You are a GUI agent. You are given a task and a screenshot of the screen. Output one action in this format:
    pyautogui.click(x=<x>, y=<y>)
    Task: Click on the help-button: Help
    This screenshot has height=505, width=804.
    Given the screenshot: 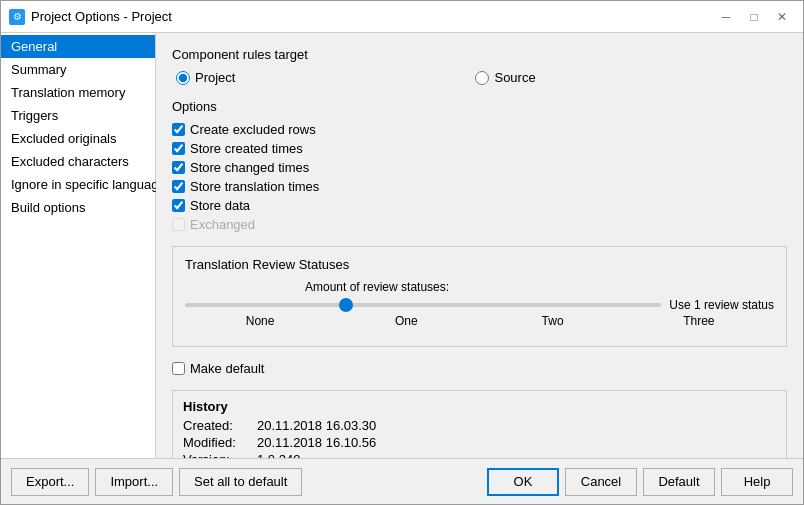 What is the action you would take?
    pyautogui.click(x=757, y=482)
    